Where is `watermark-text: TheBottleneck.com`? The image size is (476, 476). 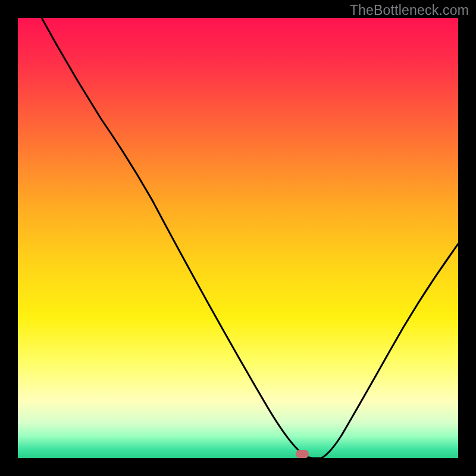
watermark-text: TheBottleneck.com is located at coordinates (409, 11).